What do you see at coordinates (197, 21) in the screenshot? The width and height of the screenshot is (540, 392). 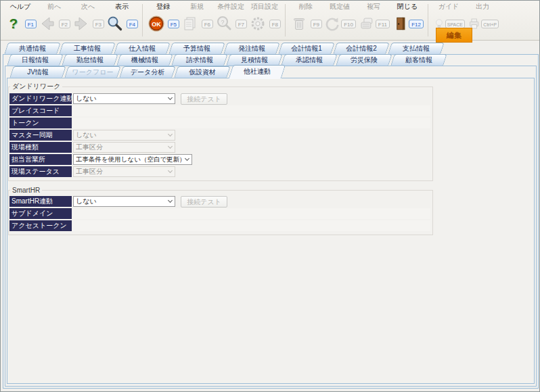 I see `toolbar-button-new: 新規 F6` at bounding box center [197, 21].